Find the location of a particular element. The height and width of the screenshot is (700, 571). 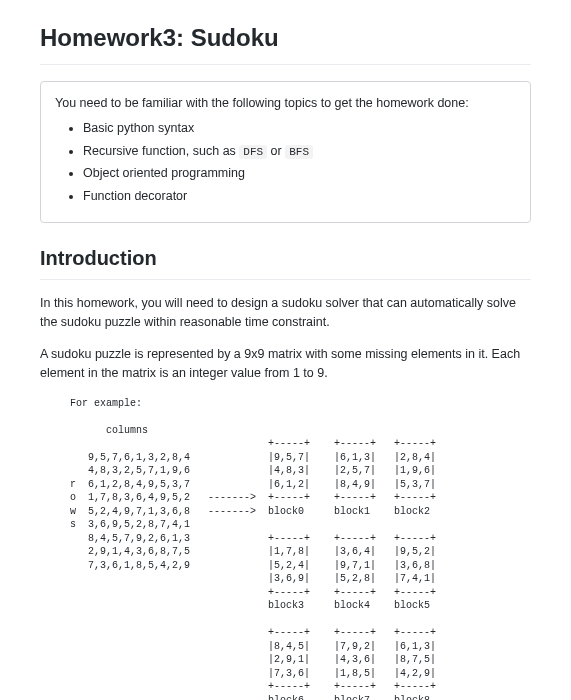

prerequisites-intro: You need to be familiar with the followi… is located at coordinates (286, 104).